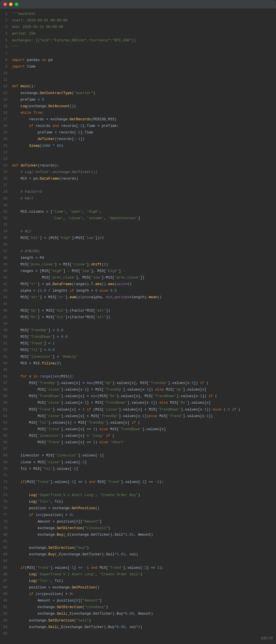  What do you see at coordinates (144, 278) in the screenshot?
I see `code-line: M15['prev_close'], M15['low']-M15['prev_…` at bounding box center [144, 278].